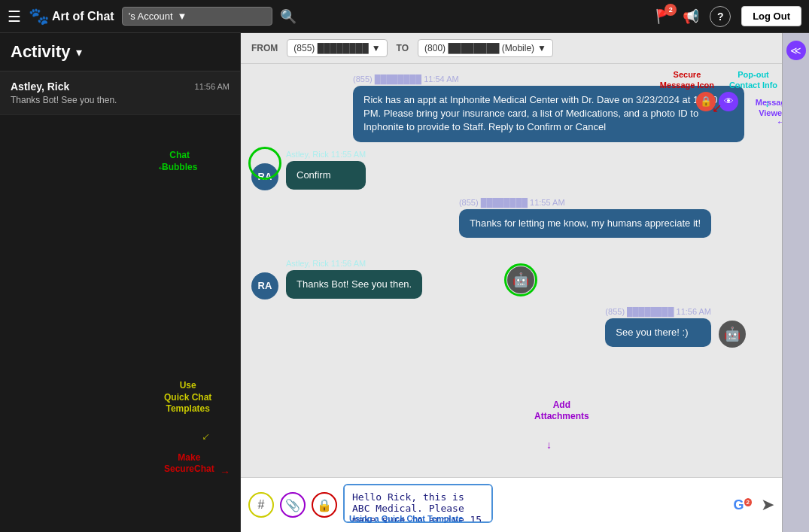  Describe the element at coordinates (293, 505) in the screenshot. I see `attachment-button: 📎` at that location.